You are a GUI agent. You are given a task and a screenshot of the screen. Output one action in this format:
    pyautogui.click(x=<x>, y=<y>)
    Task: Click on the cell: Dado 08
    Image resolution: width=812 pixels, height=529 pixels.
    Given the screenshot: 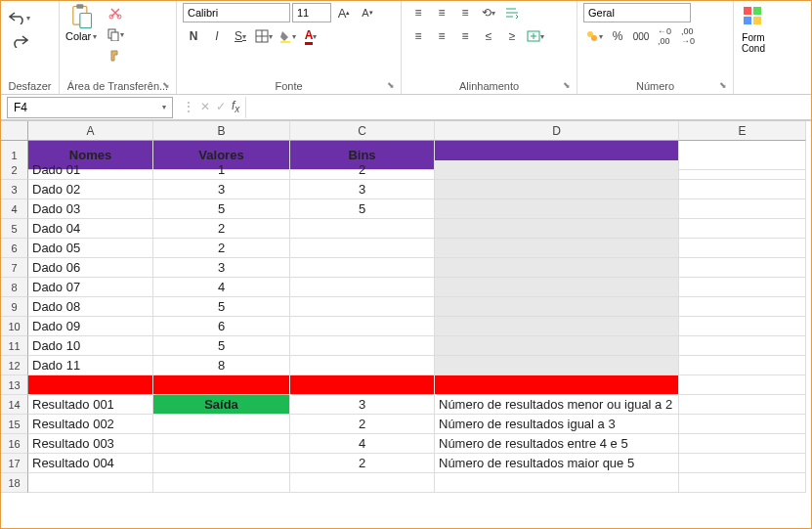 What is the action you would take?
    pyautogui.click(x=91, y=307)
    